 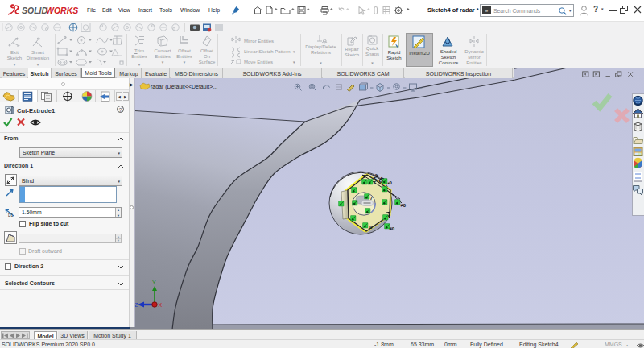 What do you see at coordinates (161, 304) in the screenshot?
I see `svg-text: X` at bounding box center [161, 304].